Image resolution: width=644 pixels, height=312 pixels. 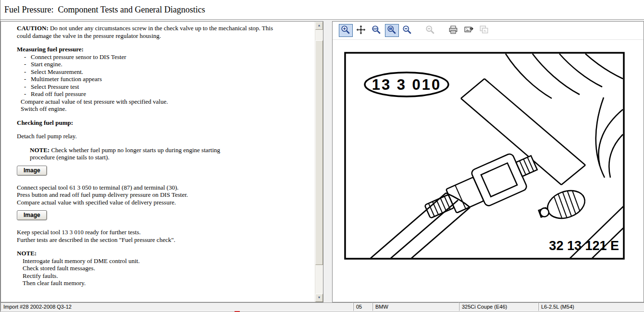 I want to click on status-model: 325Ci Coupe (E46), so click(x=499, y=307).